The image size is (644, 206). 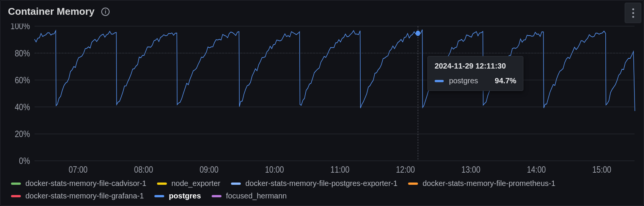 What do you see at coordinates (22, 53) in the screenshot?
I see `svg-text: 80%` at bounding box center [22, 53].